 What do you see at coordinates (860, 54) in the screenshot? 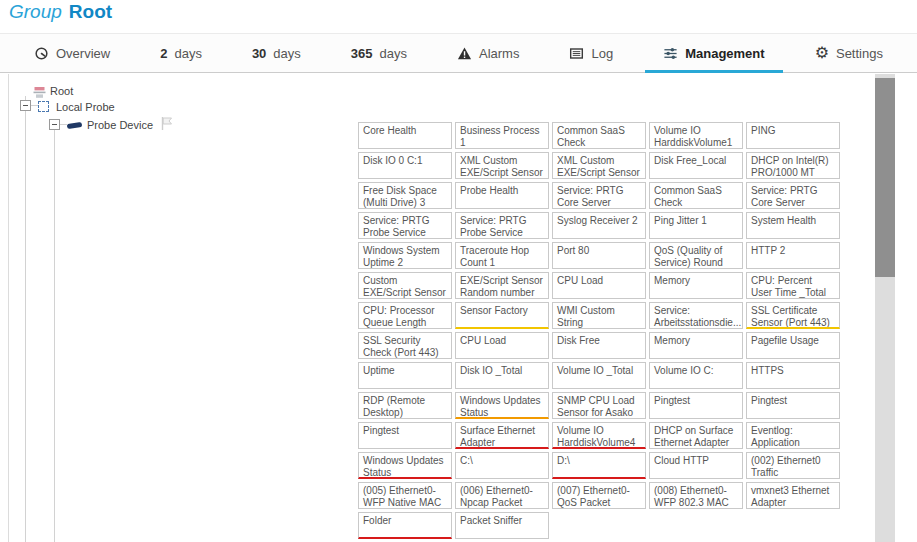
I see `tab-label: Settings` at bounding box center [860, 54].